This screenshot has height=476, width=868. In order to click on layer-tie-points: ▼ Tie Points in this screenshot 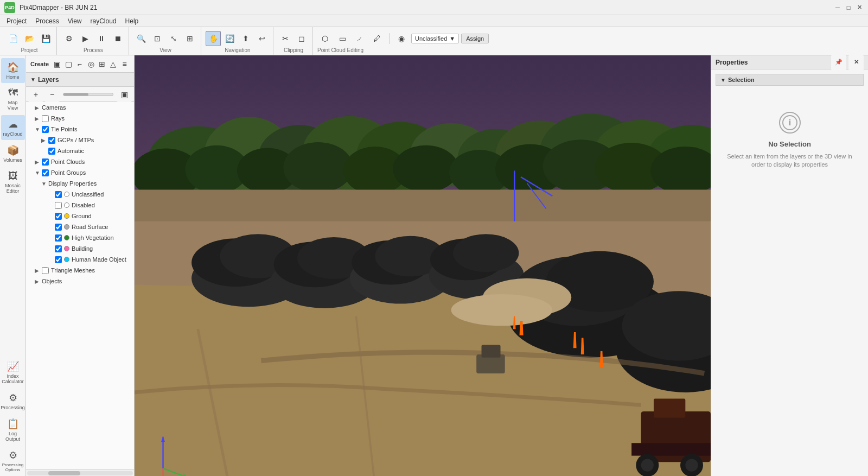, I will do `click(80, 129)`.